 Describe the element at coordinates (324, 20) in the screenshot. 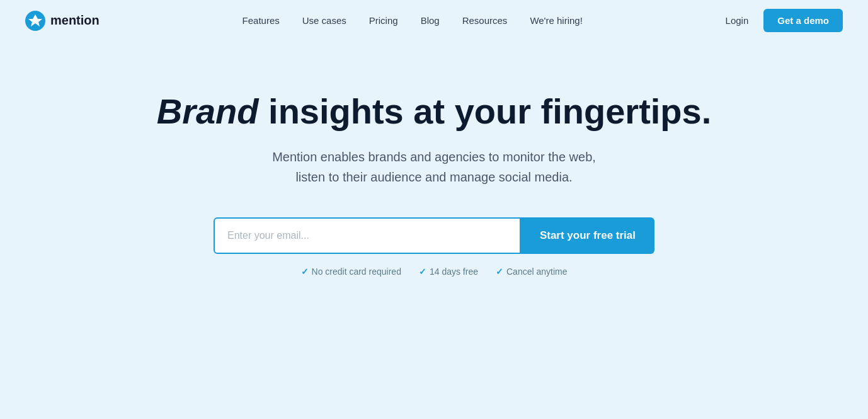

I see `nav-use-cases: Use cases` at that location.